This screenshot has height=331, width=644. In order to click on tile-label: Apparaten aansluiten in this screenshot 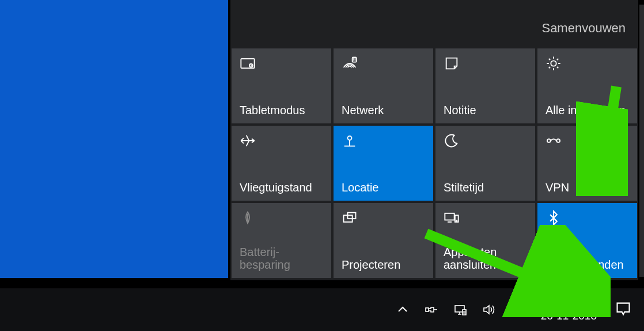, I will do `click(485, 258)`.